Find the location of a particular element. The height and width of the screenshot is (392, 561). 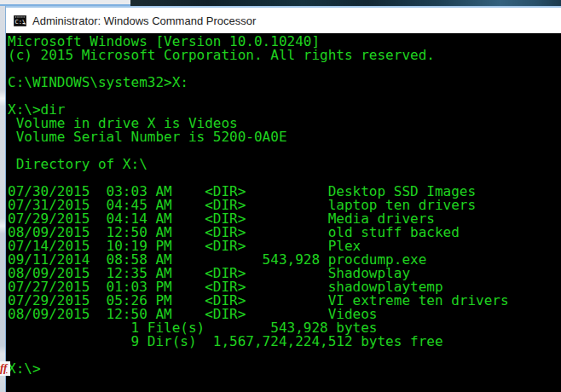

console-line: Directory of X:\ is located at coordinates (285, 164).